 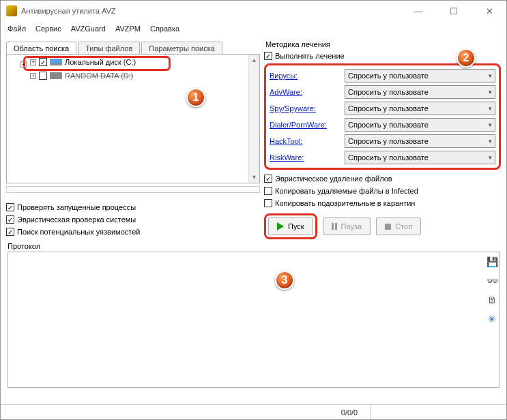 What do you see at coordinates (182, 48) in the screenshot?
I see `tab-search-params: Параметры поиска` at bounding box center [182, 48].